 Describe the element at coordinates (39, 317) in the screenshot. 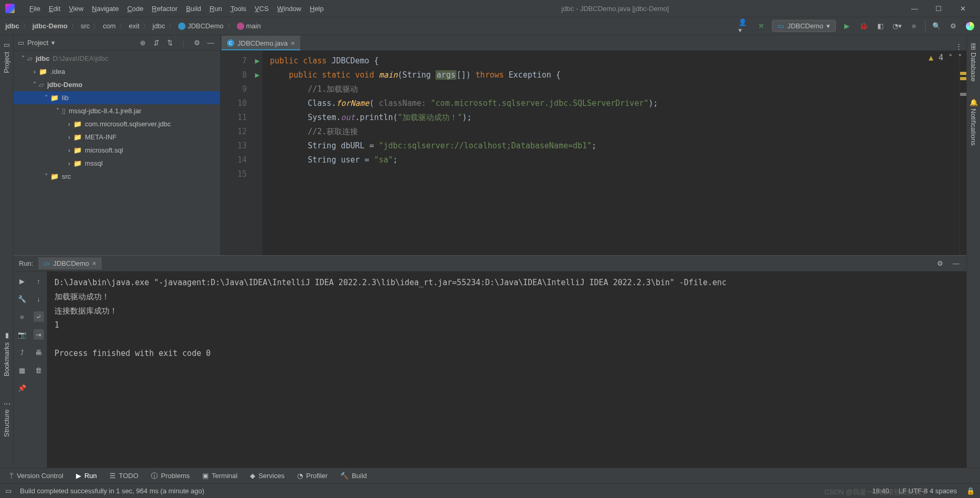

I see `soft-wrap-icon: ⤶` at that location.